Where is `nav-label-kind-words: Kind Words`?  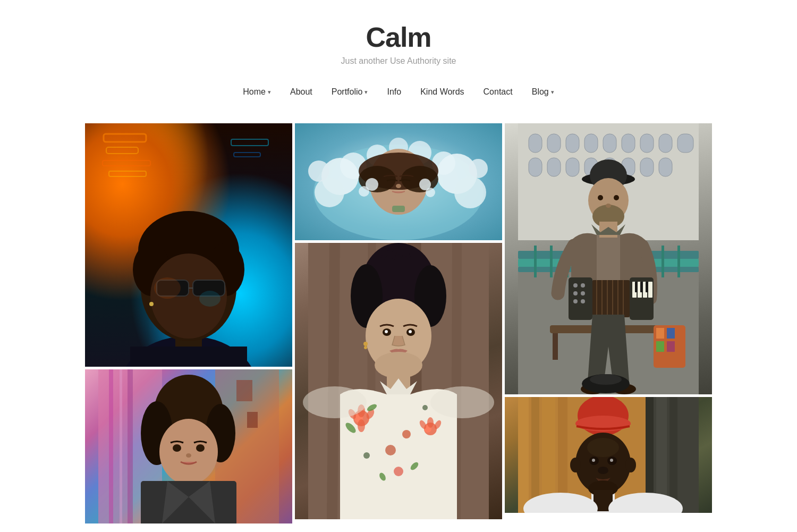
nav-label-kind-words: Kind Words is located at coordinates (442, 92).